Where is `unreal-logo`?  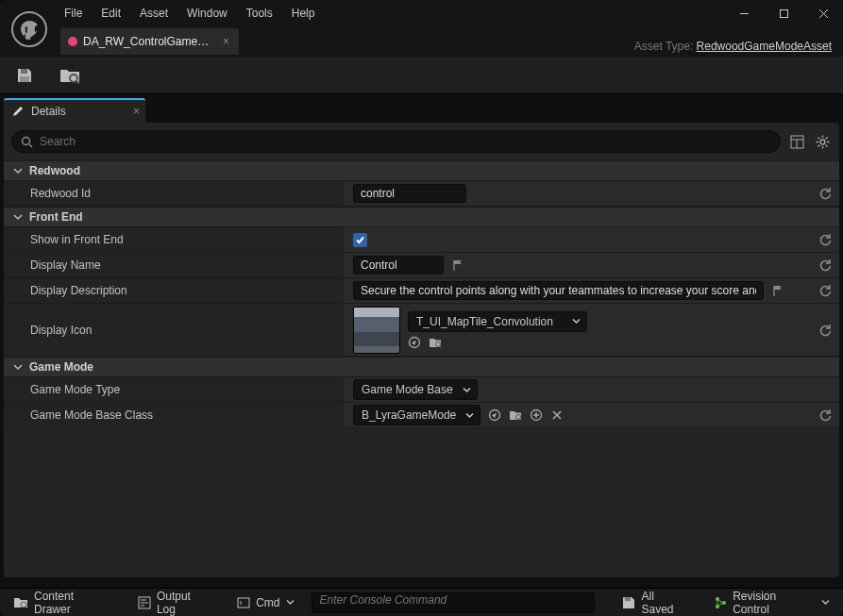 unreal-logo is located at coordinates (29, 29).